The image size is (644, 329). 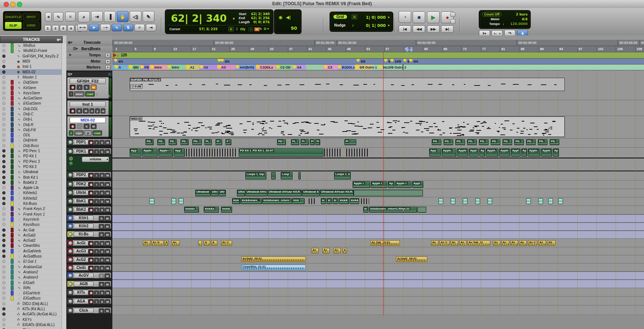 I want to click on clip-ultra: Ultra, so click(x=241, y=193).